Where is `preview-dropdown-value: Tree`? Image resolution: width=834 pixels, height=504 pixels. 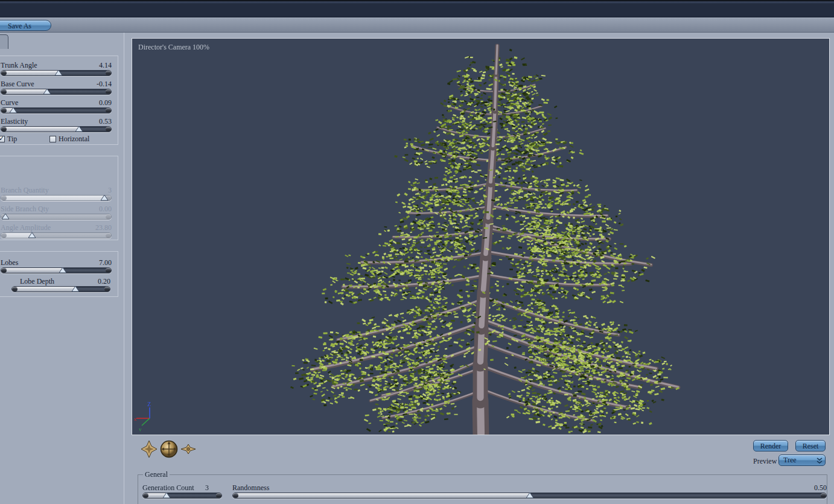
preview-dropdown-value: Tree is located at coordinates (790, 460).